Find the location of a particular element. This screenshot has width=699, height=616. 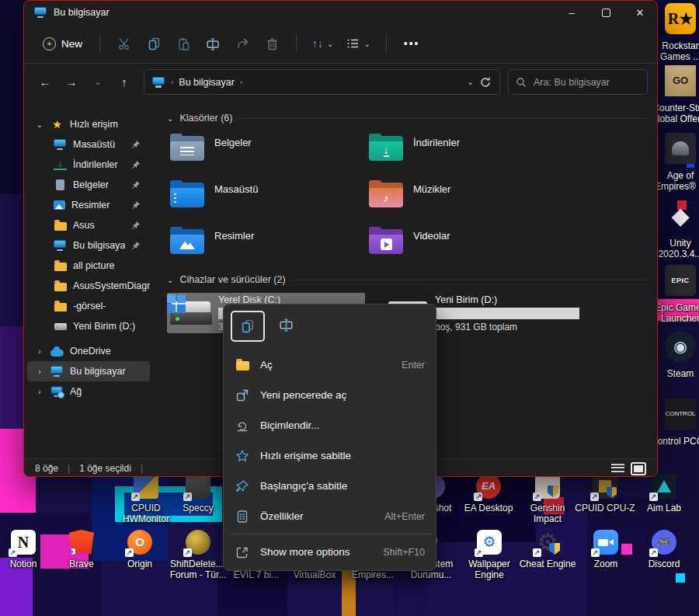

large-icons-view-button is located at coordinates (638, 469).